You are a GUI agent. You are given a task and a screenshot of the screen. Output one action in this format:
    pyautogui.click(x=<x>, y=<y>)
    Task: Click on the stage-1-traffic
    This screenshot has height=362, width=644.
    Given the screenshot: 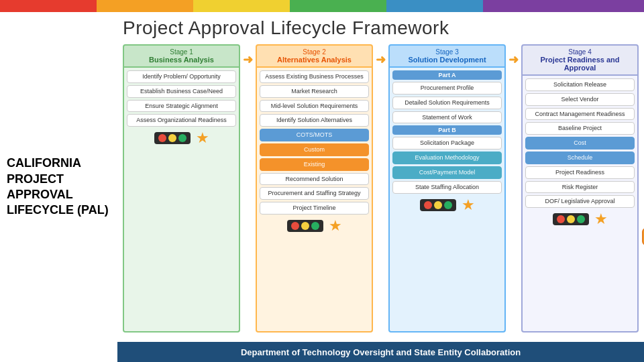 What is the action you would take?
    pyautogui.click(x=172, y=138)
    